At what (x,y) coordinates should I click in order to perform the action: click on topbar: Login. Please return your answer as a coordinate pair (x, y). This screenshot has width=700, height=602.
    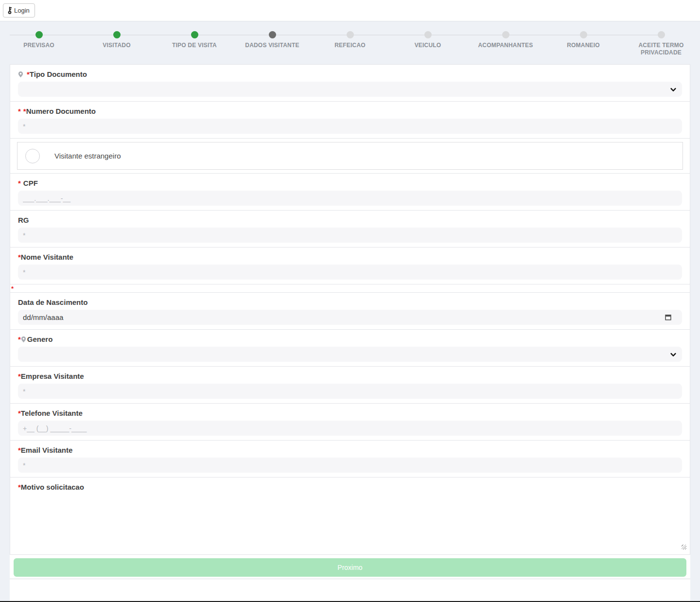
    Looking at the image, I should click on (350, 11).